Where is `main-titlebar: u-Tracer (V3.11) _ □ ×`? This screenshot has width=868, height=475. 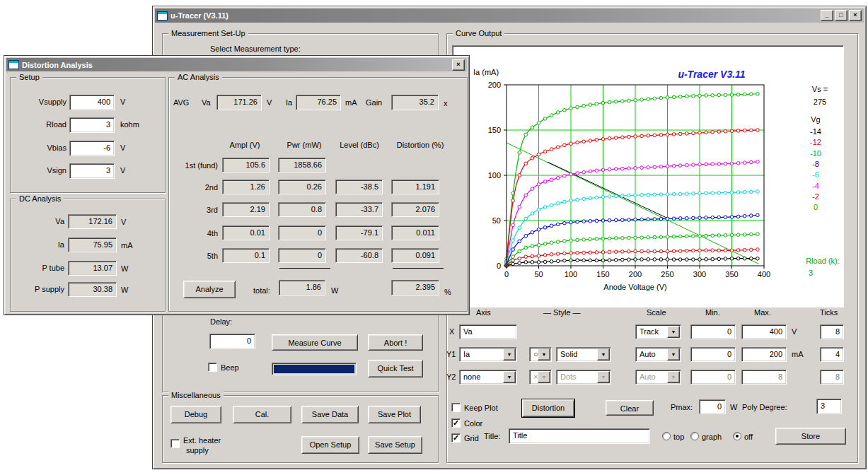
main-titlebar: u-Tracer (V3.11) _ □ × is located at coordinates (509, 16).